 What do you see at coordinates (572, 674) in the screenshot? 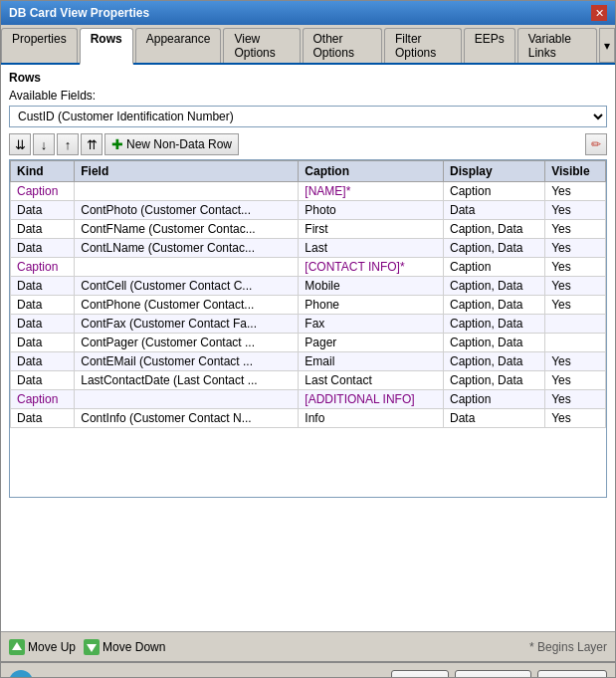
I see `apply-button: ✔ Apply` at bounding box center [572, 674].